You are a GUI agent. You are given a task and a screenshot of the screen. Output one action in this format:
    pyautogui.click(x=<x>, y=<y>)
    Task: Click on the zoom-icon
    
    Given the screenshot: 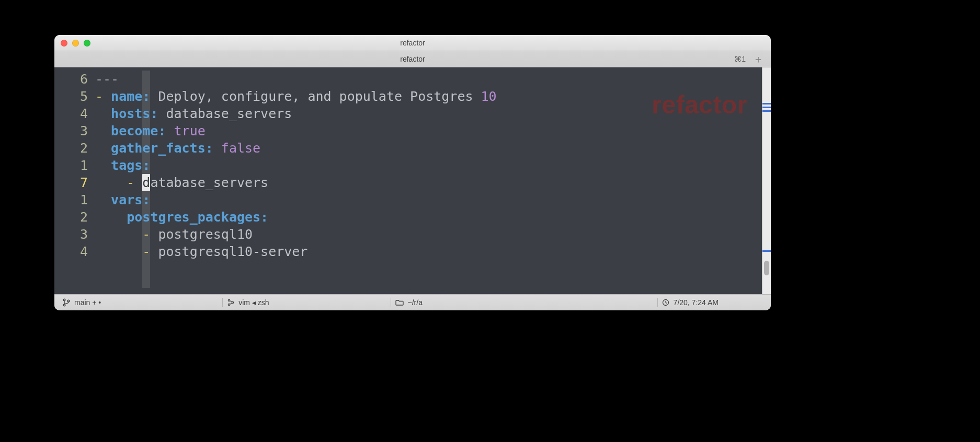 What is the action you would take?
    pyautogui.click(x=87, y=43)
    